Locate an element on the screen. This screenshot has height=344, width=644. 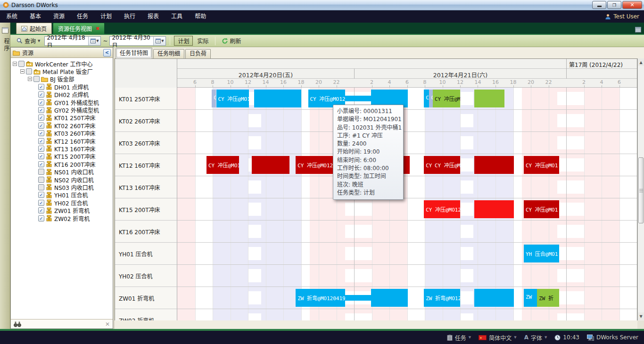
query-button: 查询 ▼ is located at coordinates (28, 41).